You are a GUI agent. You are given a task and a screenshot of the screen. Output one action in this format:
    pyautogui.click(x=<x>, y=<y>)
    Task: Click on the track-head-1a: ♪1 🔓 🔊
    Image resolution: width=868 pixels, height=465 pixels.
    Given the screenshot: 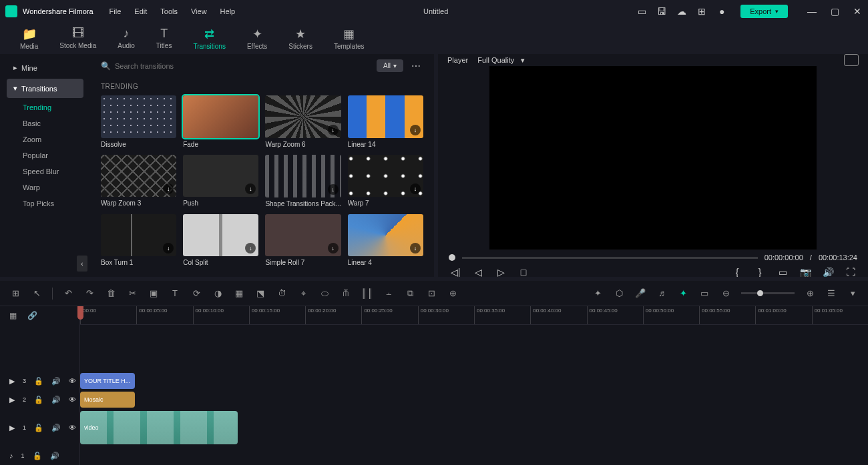 What is the action you would take?
    pyautogui.click(x=40, y=456)
    